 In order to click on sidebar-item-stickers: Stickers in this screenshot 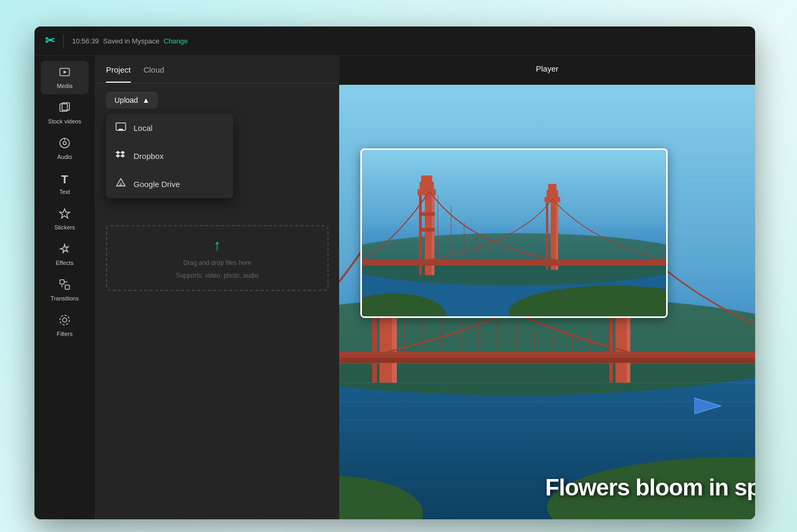, I will do `click(65, 219)`.